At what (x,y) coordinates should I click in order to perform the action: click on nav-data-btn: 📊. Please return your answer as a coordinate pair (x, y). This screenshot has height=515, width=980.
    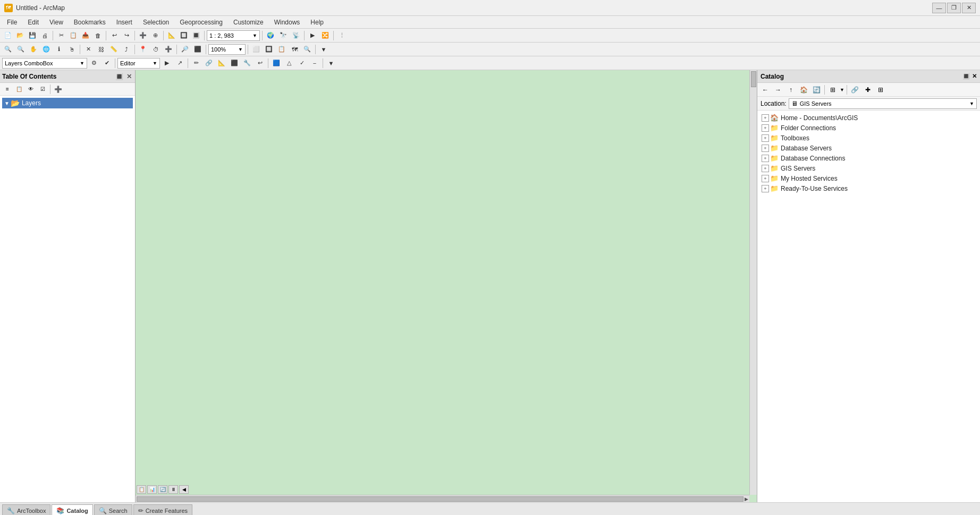
    Looking at the image, I should click on (152, 489).